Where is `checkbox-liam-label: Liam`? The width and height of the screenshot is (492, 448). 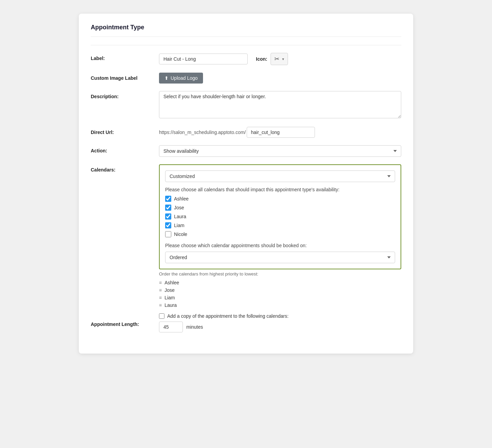
checkbox-liam-label: Liam is located at coordinates (179, 225).